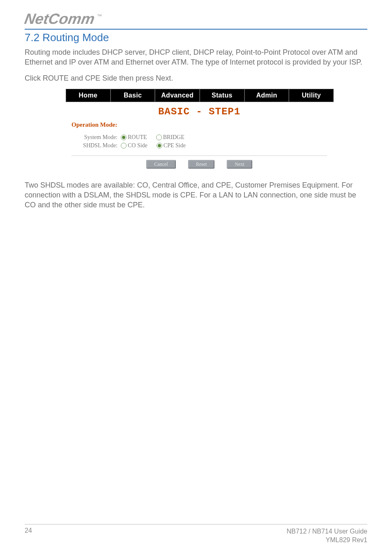  Describe the element at coordinates (199, 165) in the screenshot. I see `button-row: Cancel Reset Next` at that location.